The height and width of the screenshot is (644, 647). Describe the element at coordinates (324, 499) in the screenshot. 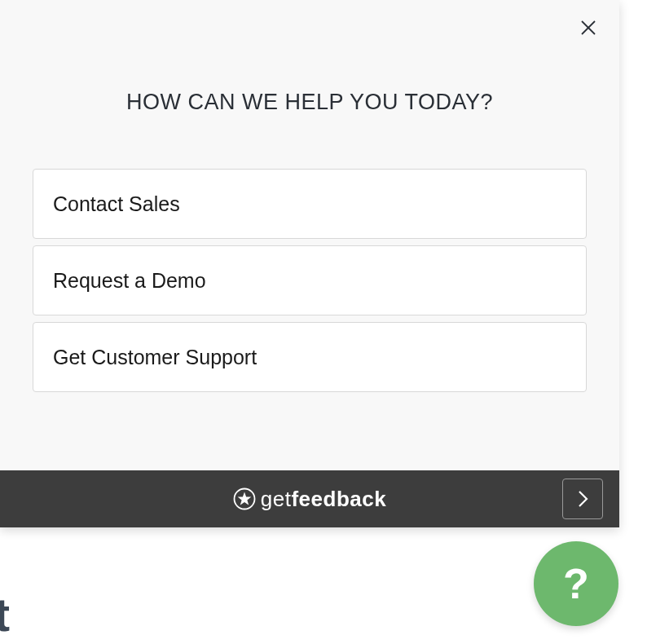

I see `brand-text: getfeedback` at that location.